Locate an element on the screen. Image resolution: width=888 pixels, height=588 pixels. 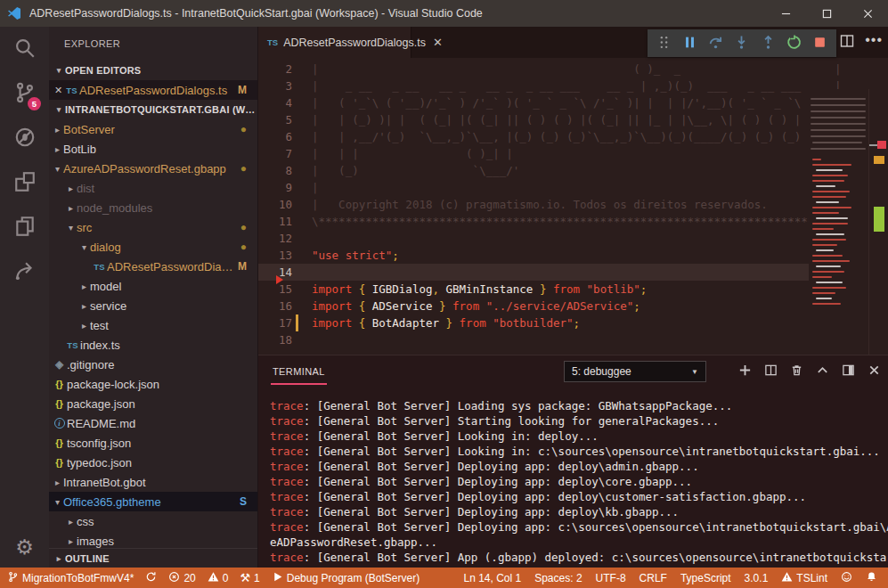
code-line: 3| _ __ _ __ __ _ __ _ _ __ ___ __ _ | ,… is located at coordinates (574, 86).